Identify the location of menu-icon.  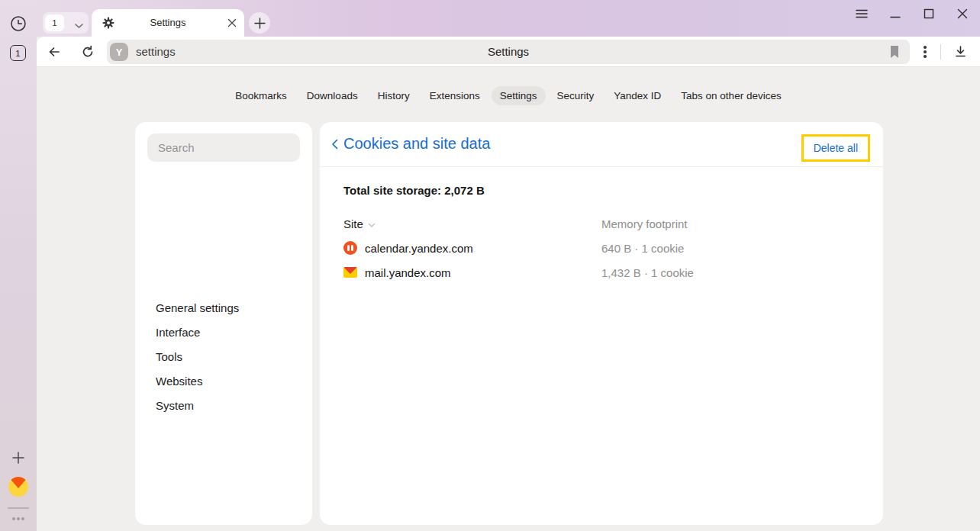
(862, 14).